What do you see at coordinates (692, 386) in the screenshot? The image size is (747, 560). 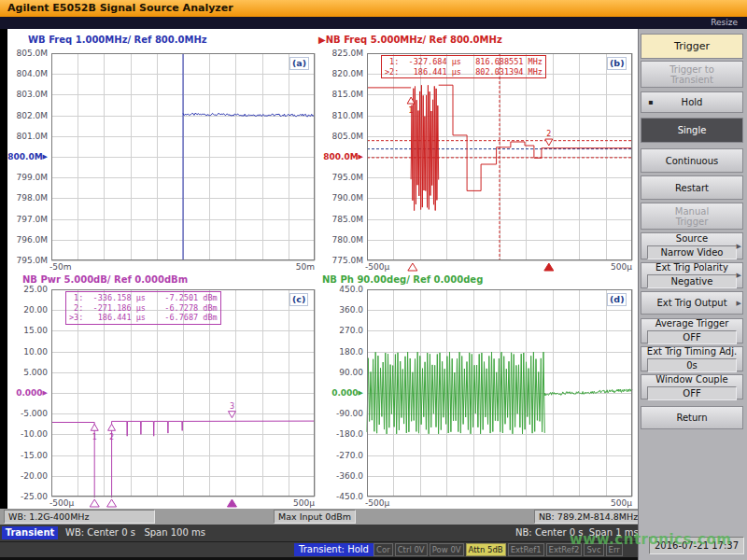 I see `softkey-window-couple: Window CoupleOFF` at bounding box center [692, 386].